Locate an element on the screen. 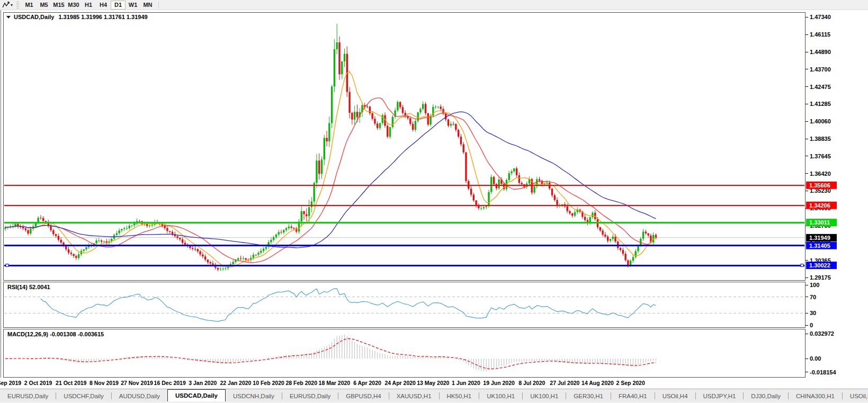 This screenshot has width=868, height=403. level-marker-label: 1.35606 is located at coordinates (820, 185).